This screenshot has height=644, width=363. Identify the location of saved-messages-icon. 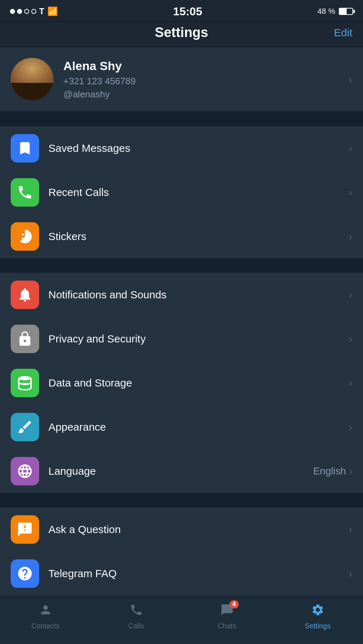
(25, 148).